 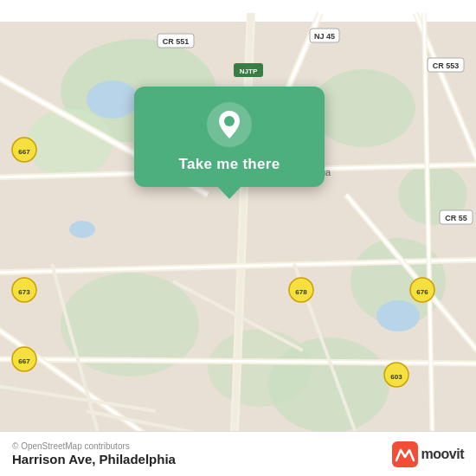 I want to click on svg-text: 603, so click(x=396, y=377).